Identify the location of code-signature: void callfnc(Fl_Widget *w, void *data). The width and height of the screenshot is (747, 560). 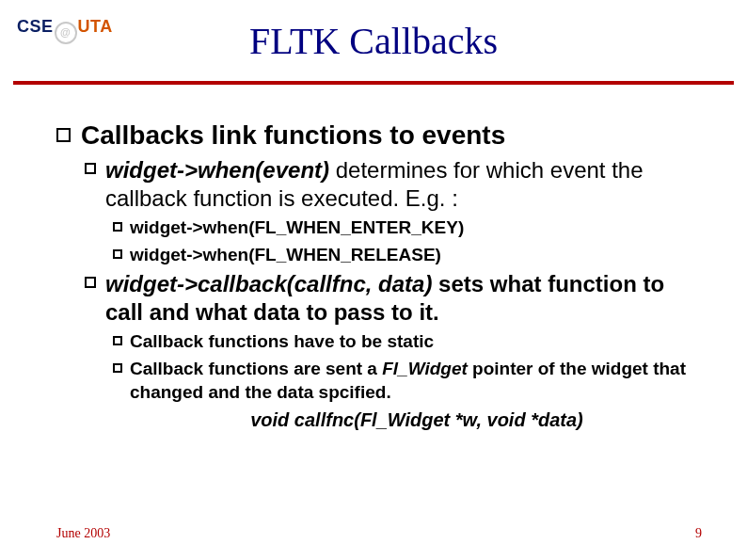
(417, 420).